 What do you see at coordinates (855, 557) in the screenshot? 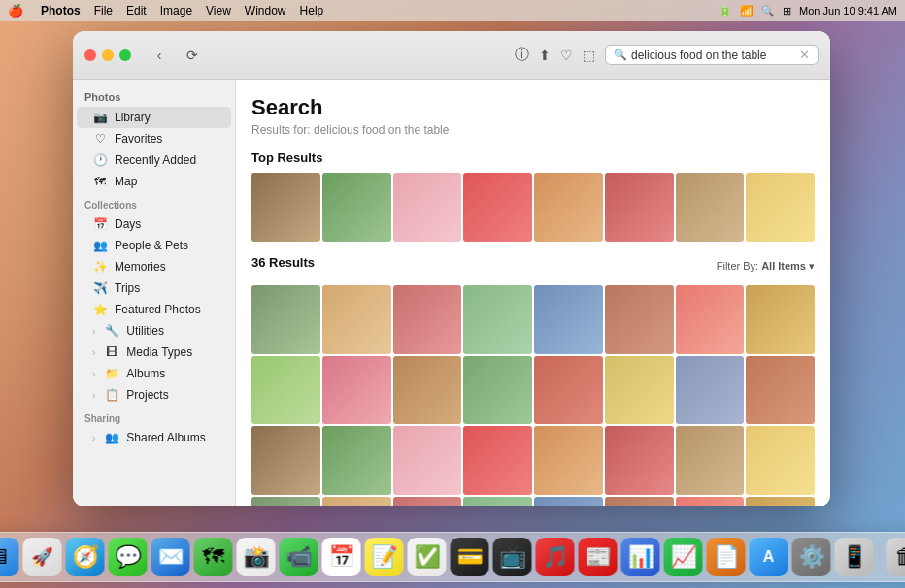
I see `dock-item-iphone: 📱` at bounding box center [855, 557].